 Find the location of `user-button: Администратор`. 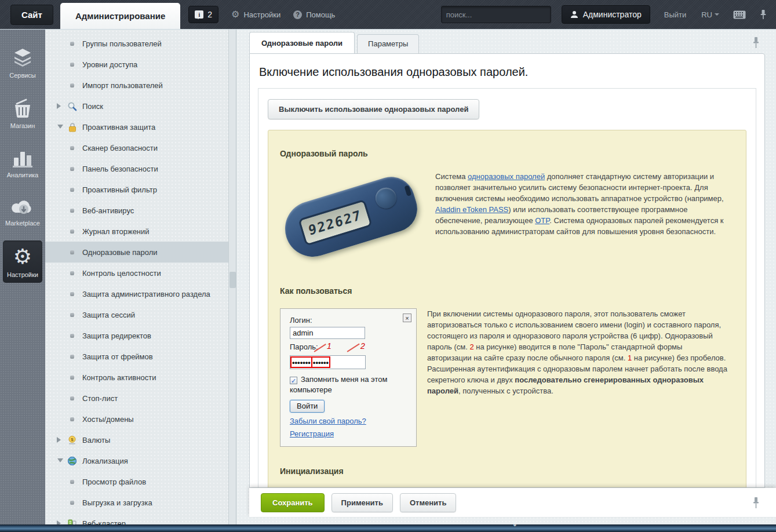

user-button: Администратор is located at coordinates (606, 14).